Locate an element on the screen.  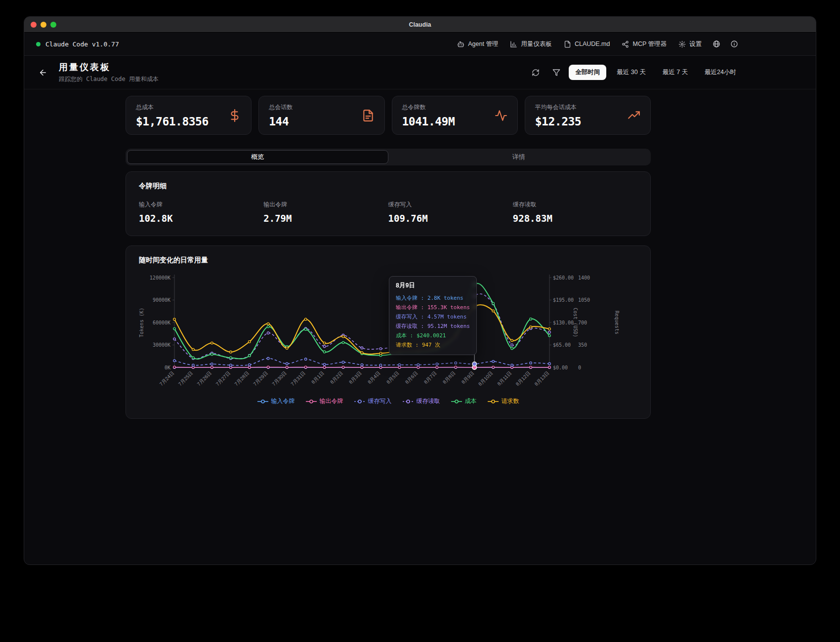
menu-item-mcp-manager: MCP 管理器 is located at coordinates (644, 44).